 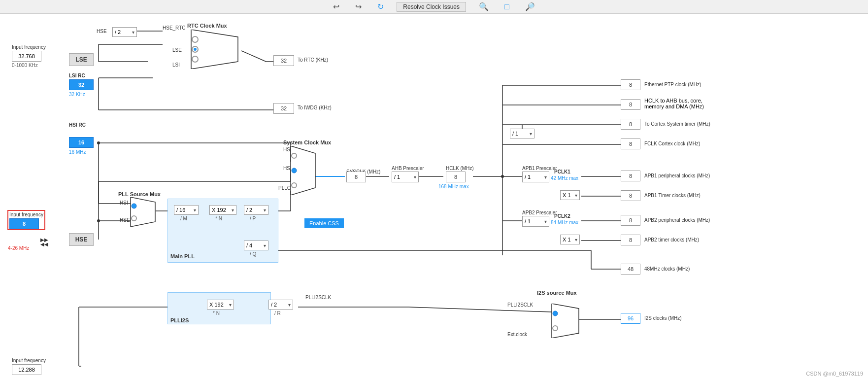 I want to click on bottom-freq-label: Input frequency, so click(x=29, y=361).